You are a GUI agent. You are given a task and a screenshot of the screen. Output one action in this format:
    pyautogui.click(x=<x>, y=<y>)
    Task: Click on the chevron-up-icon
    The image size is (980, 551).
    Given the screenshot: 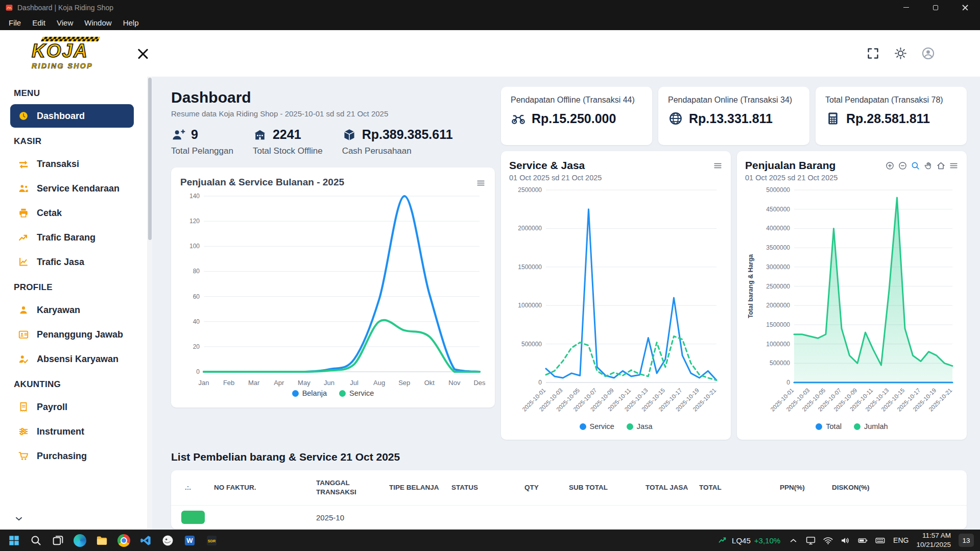 What is the action you would take?
    pyautogui.click(x=794, y=540)
    